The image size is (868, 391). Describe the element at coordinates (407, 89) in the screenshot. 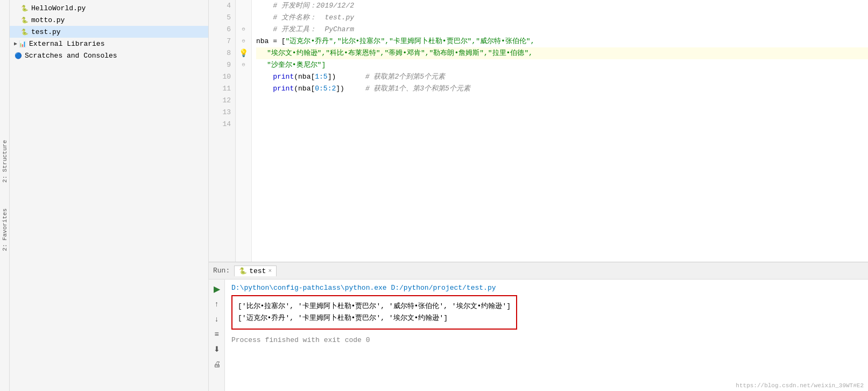

I see `code-text-11g: # 获取第1个、第3个和第5个元素` at that location.